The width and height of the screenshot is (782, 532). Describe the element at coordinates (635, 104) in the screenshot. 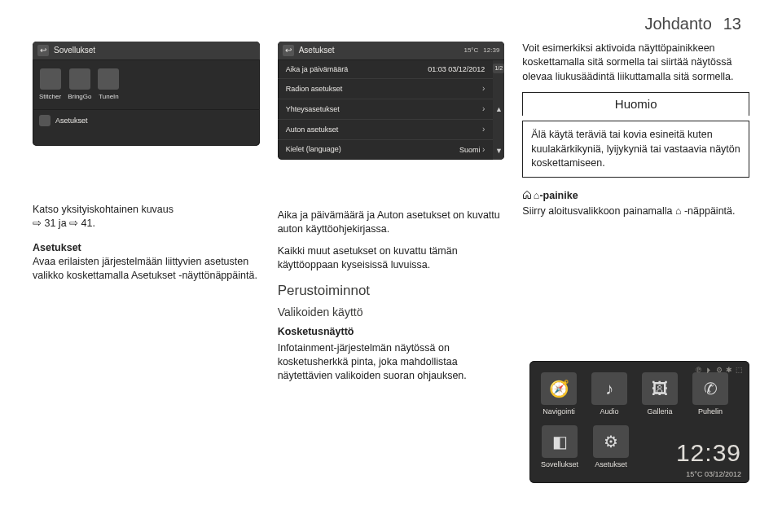

I see `notice-title: Huomio` at that location.